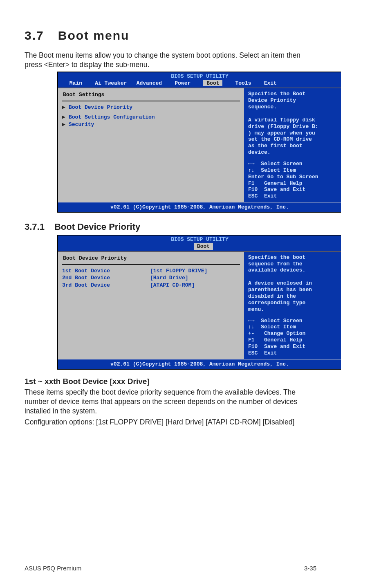  Describe the element at coordinates (189, 83) in the screenshot. I see `bios-tab-power: Power` at that location.